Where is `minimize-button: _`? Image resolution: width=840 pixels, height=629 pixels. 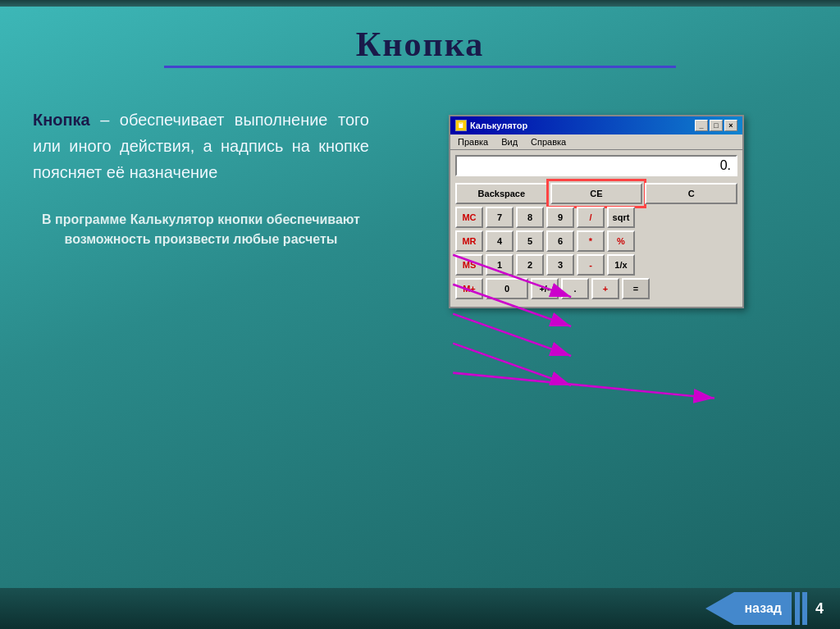 minimize-button: _ is located at coordinates (701, 125).